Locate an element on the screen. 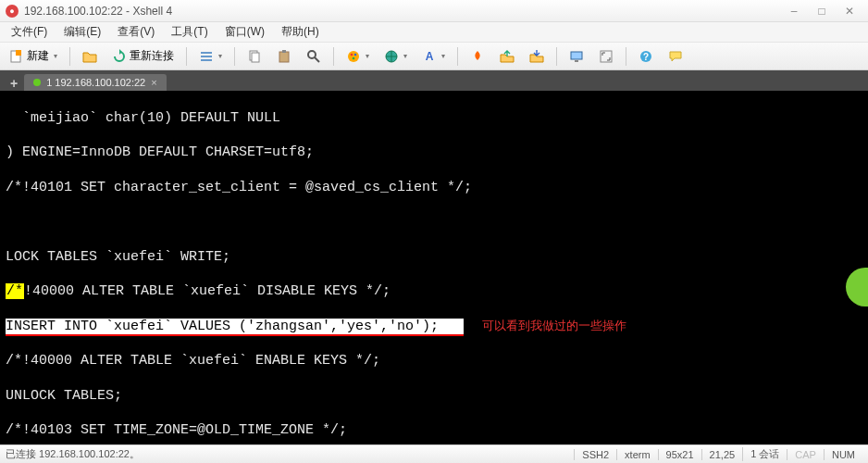  menubar: 文件(F) 编辑(E) 查看(V) 工具(T) 窗口(W) 帮助(H) is located at coordinates (434, 32).